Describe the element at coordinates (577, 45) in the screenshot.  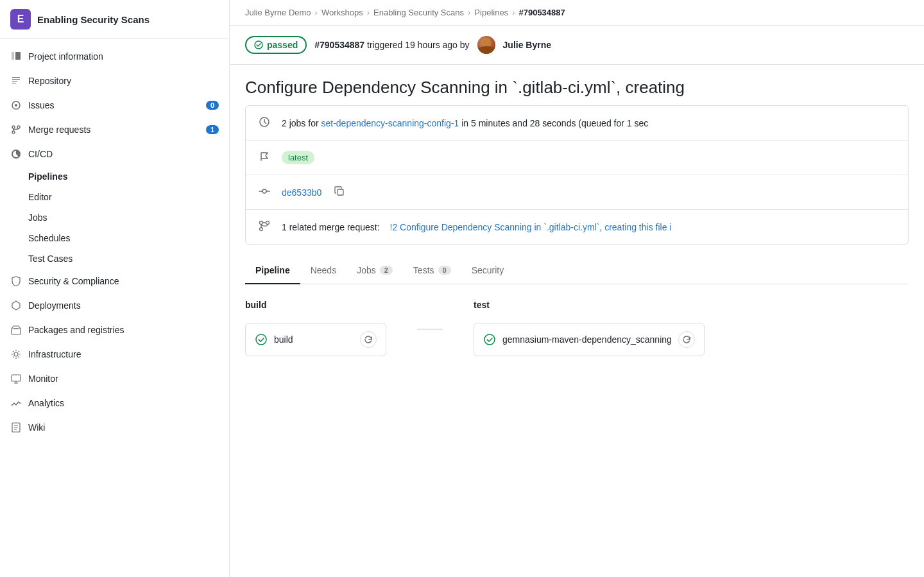
I see `pipeline-header: passed #790534887 triggered 19 hours ago…` at that location.